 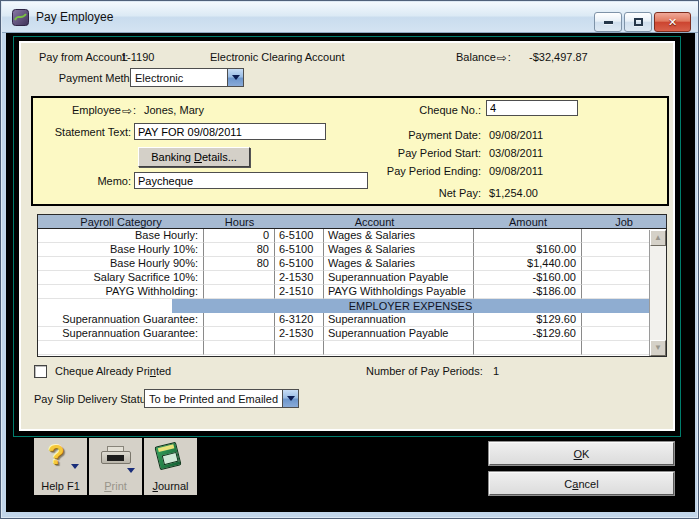 I want to click on table-row: Base Hourly:06-5100Wages & Salaries, so click(x=352, y=236).